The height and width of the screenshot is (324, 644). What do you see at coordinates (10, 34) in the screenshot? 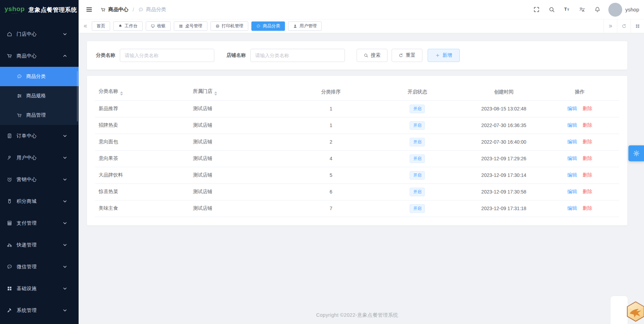
I see `home-icon` at bounding box center [10, 34].